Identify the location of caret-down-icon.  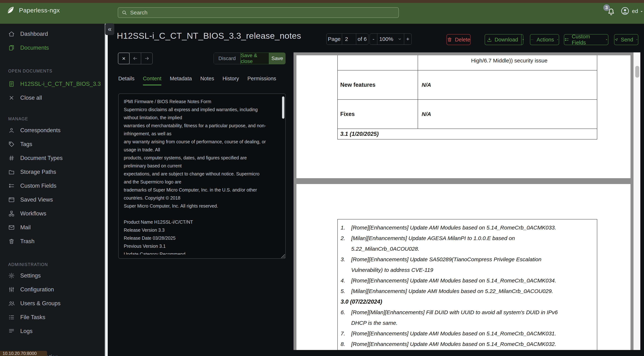
(637, 40).